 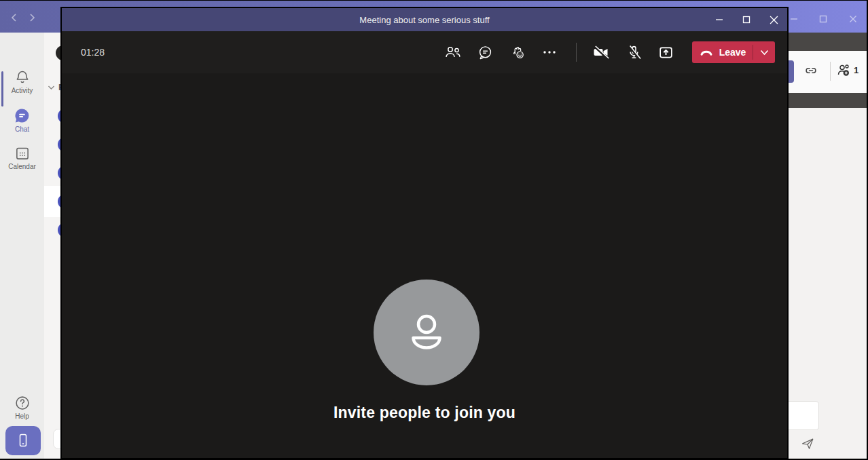 What do you see at coordinates (634, 53) in the screenshot?
I see `mic-off-icon` at bounding box center [634, 53].